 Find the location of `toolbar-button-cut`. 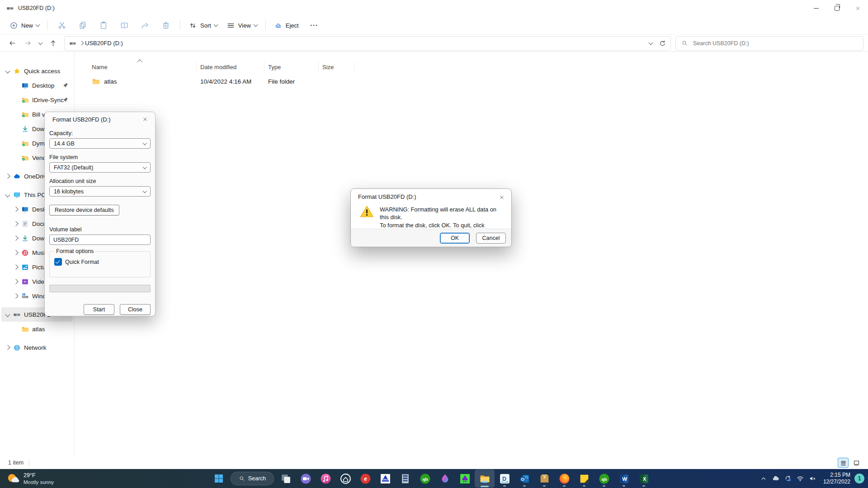

toolbar-button-cut is located at coordinates (62, 25).